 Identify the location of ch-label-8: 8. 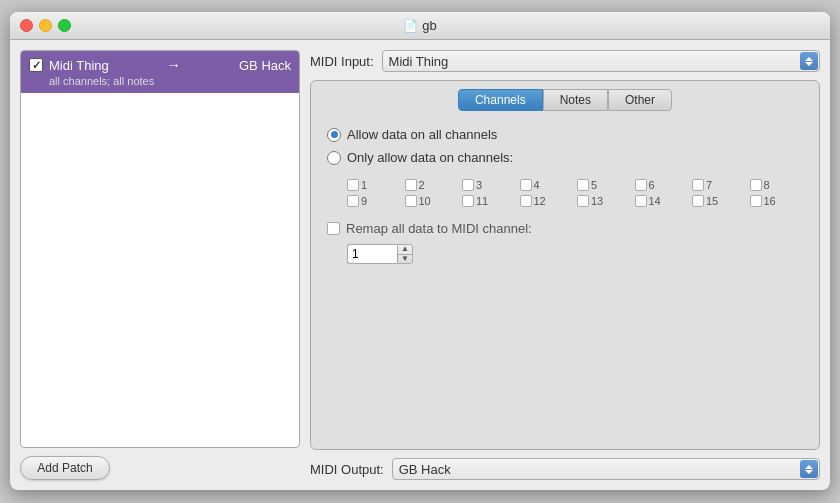
(767, 185).